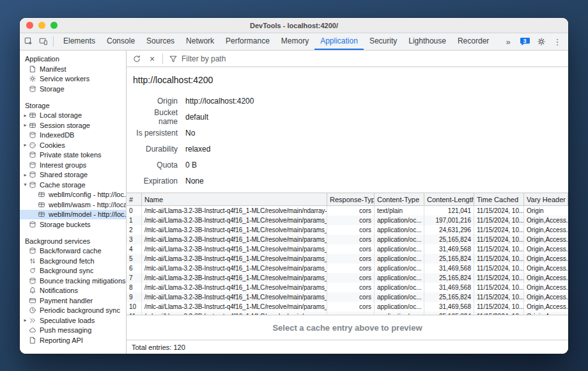 The width and height of the screenshot is (588, 371). What do you see at coordinates (73, 175) in the screenshot?
I see `sidebar-item-shared-storage: Shared storage` at bounding box center [73, 175].